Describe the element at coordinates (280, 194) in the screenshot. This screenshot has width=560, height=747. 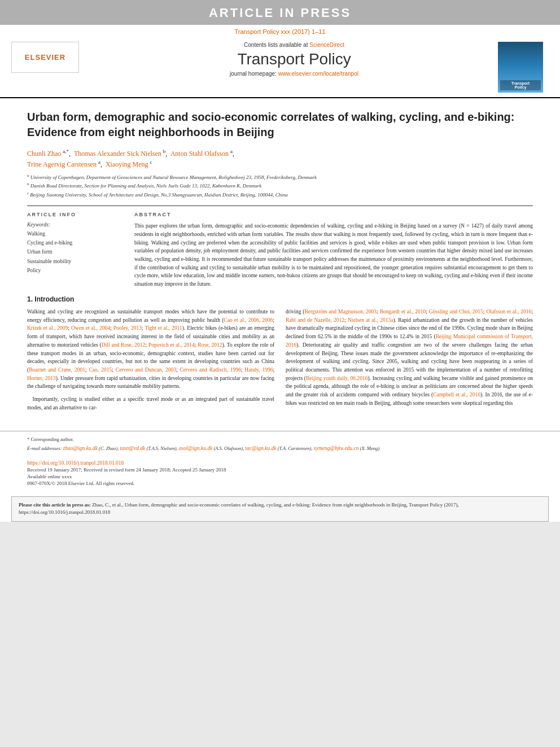
I see `affiliation-c: c Beijing Jiaotong University, School of…` at that location.